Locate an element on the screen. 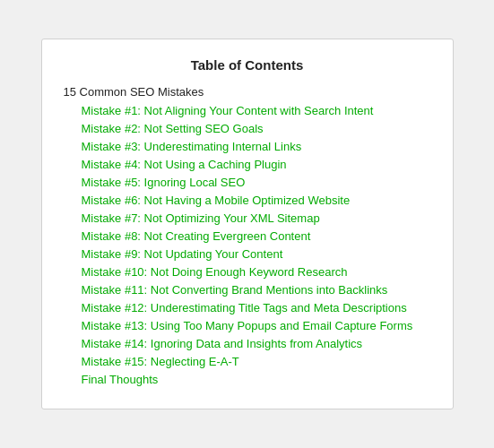 This screenshot has width=494, height=448. toc-item-link-4: Mistake #4: Not Using a Caching Plugin is located at coordinates (247, 165).